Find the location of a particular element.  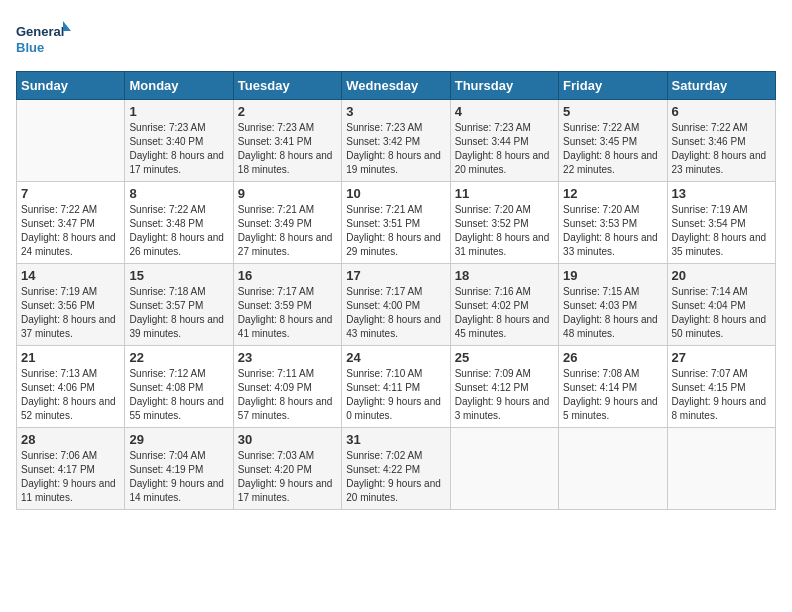

day-number: 15 is located at coordinates (178, 276).